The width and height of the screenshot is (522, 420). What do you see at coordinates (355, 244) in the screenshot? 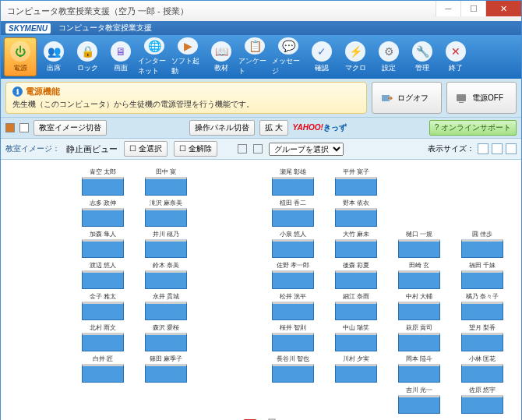
I see `seat: 大竹 麻未` at bounding box center [355, 244].